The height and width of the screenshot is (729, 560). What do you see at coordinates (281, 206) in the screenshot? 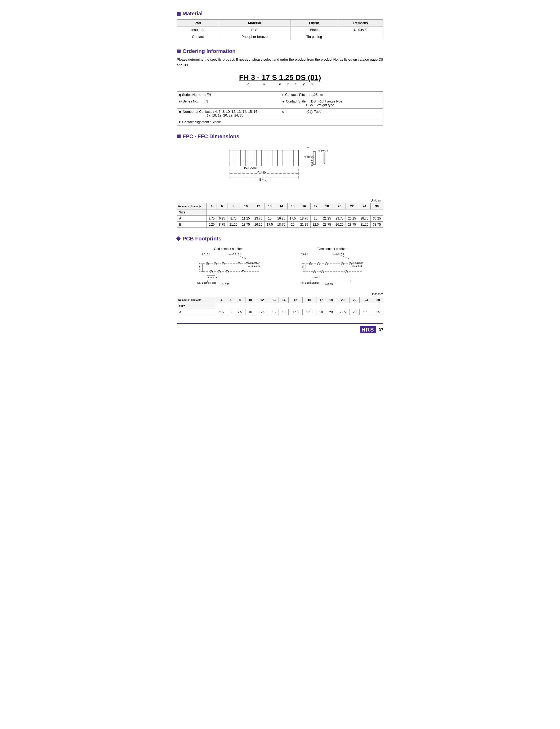
I see `fpc-col-14: 14` at bounding box center [281, 206].